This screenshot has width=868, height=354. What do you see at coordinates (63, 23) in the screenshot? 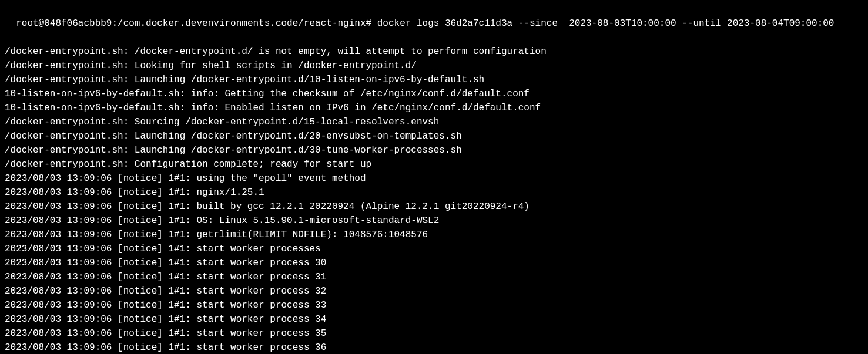
I see `user-host: root@048f06acbbb9` at bounding box center [63, 23].